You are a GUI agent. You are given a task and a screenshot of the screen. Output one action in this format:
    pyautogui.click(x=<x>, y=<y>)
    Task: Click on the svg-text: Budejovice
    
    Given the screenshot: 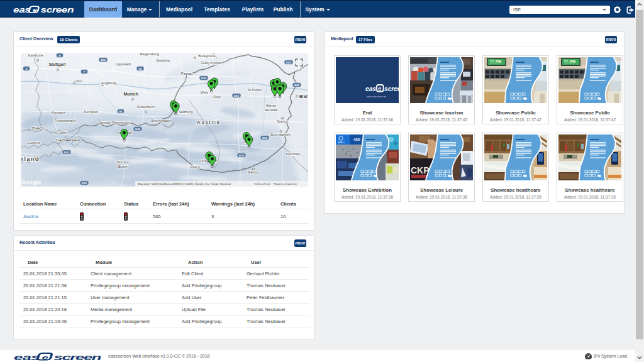 What is the action you would take?
    pyautogui.click(x=206, y=56)
    